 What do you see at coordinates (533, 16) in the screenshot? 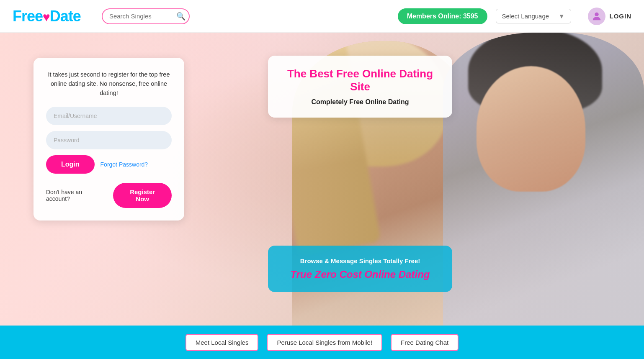
I see `language-selector: Select Language ▼` at bounding box center [533, 16].